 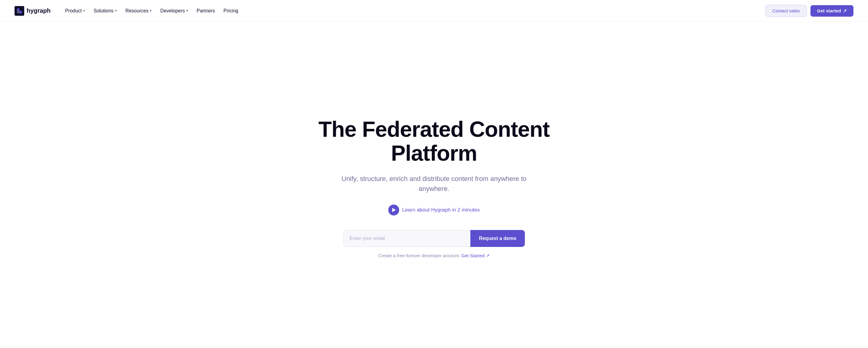 I want to click on get-started-button: Get started ↗, so click(x=832, y=11).